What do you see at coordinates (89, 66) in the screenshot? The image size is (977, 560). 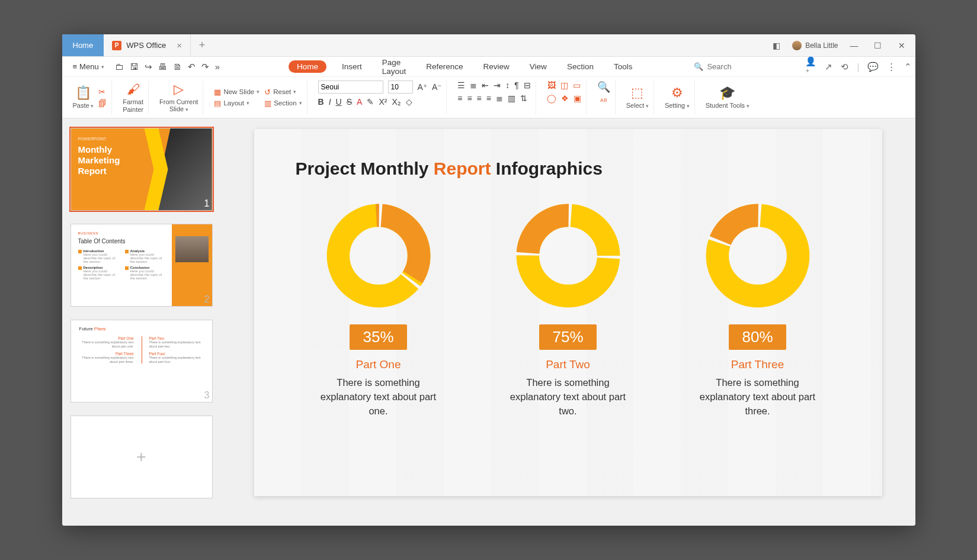 I see `menu-button: ≡ Menu` at bounding box center [89, 66].